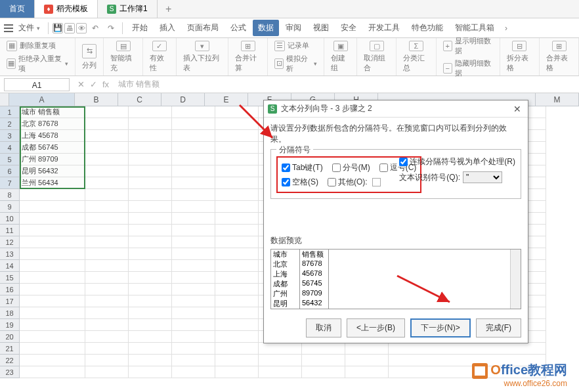  Describe the element at coordinates (10, 337) in the screenshot. I see `row-header: 20` at that location.